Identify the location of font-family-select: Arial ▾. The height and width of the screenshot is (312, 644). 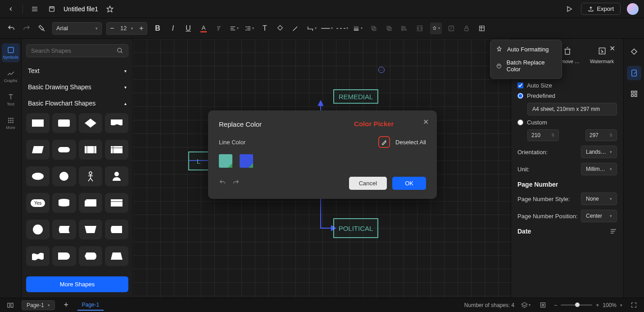
(77, 28).